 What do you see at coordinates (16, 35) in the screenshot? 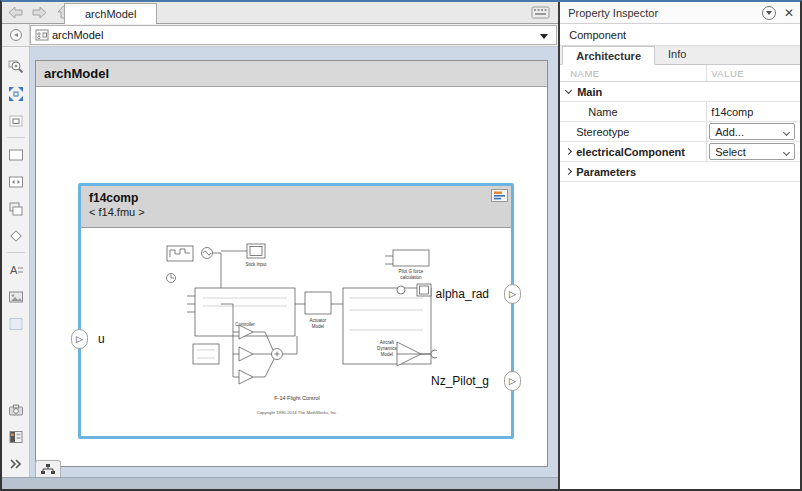
I see `hide-explorer-button` at bounding box center [16, 35].